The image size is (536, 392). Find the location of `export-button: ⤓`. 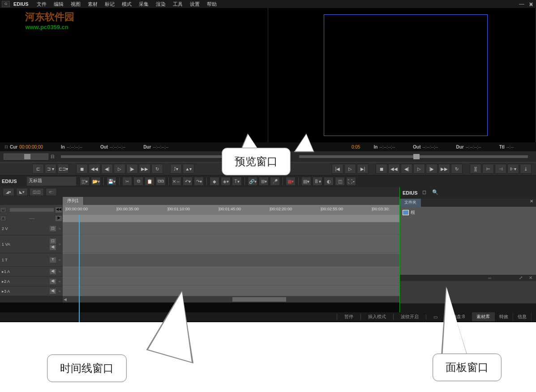

export-button: ⤓ is located at coordinates (526, 169).